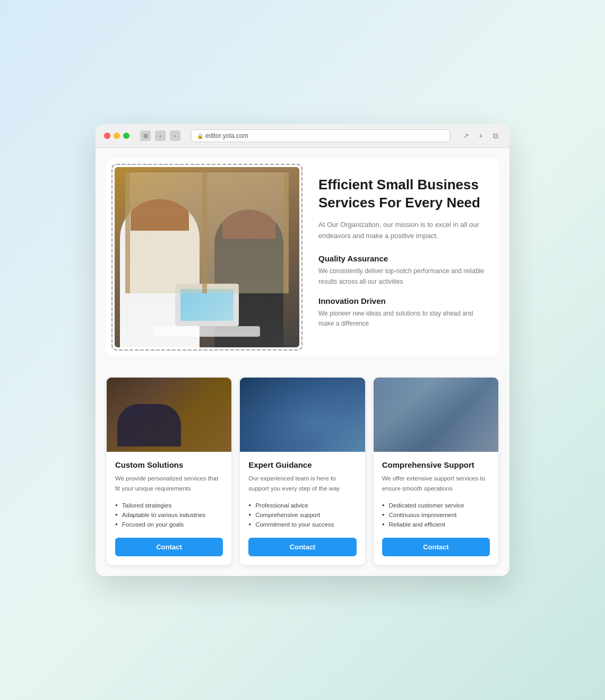  What do you see at coordinates (169, 484) in the screenshot?
I see `card-desc-custom: We provide personalized services that fi…` at bounding box center [169, 484].